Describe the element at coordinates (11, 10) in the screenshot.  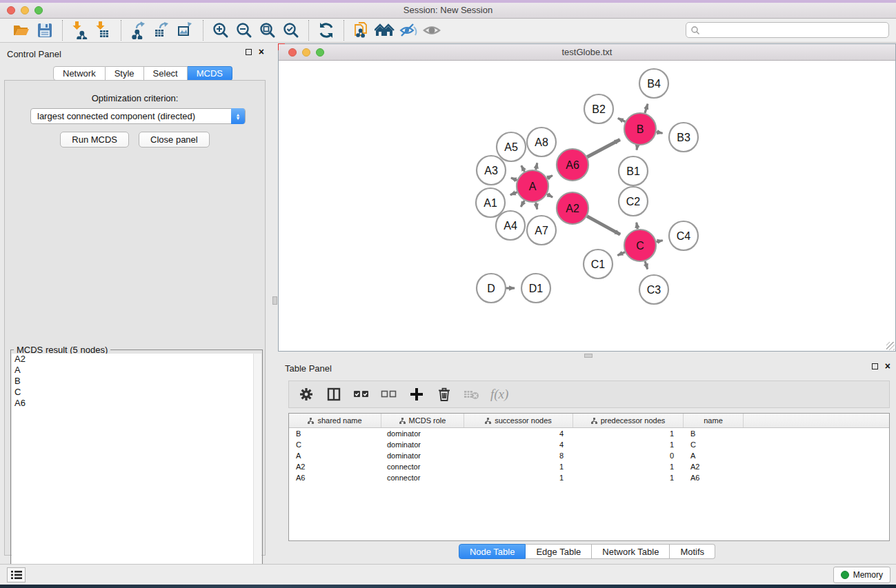
I see `close-window-button` at that location.